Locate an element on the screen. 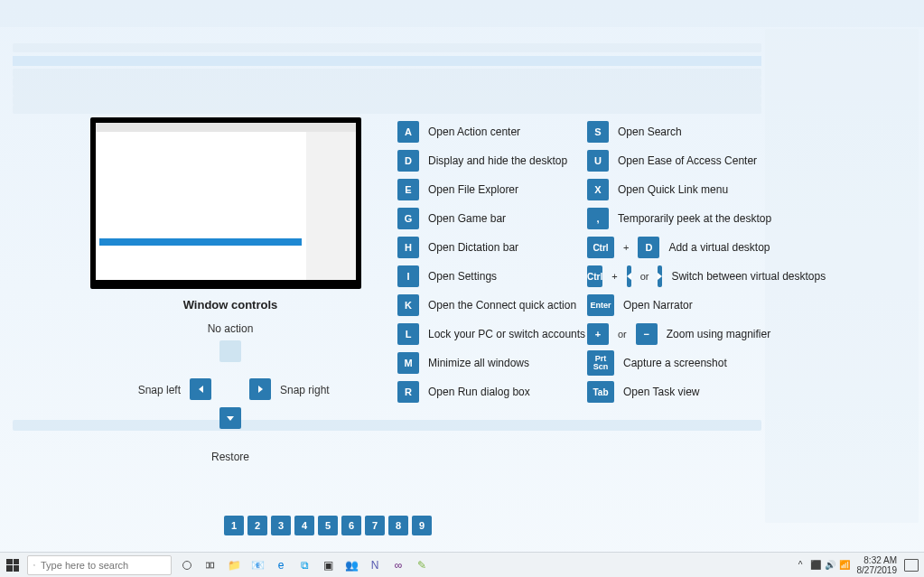  shortcut-desc: Open Dictation bar is located at coordinates (473, 247).